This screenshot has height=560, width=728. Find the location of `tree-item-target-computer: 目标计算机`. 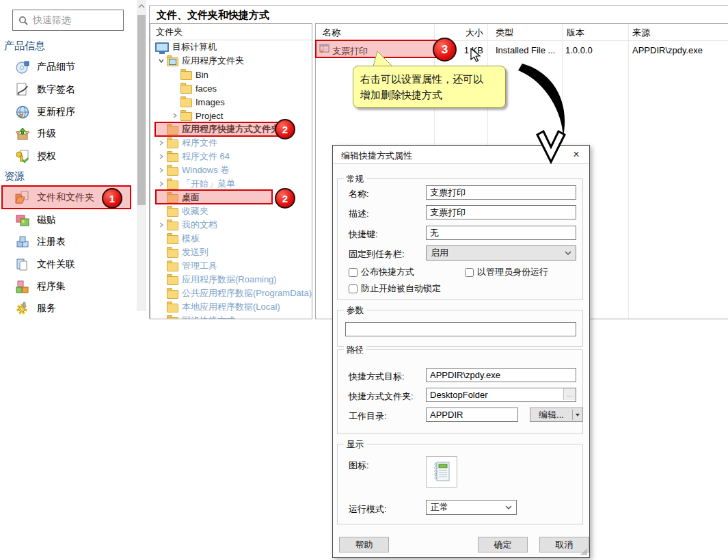

tree-item-target-computer: 目标计算机 is located at coordinates (231, 47).